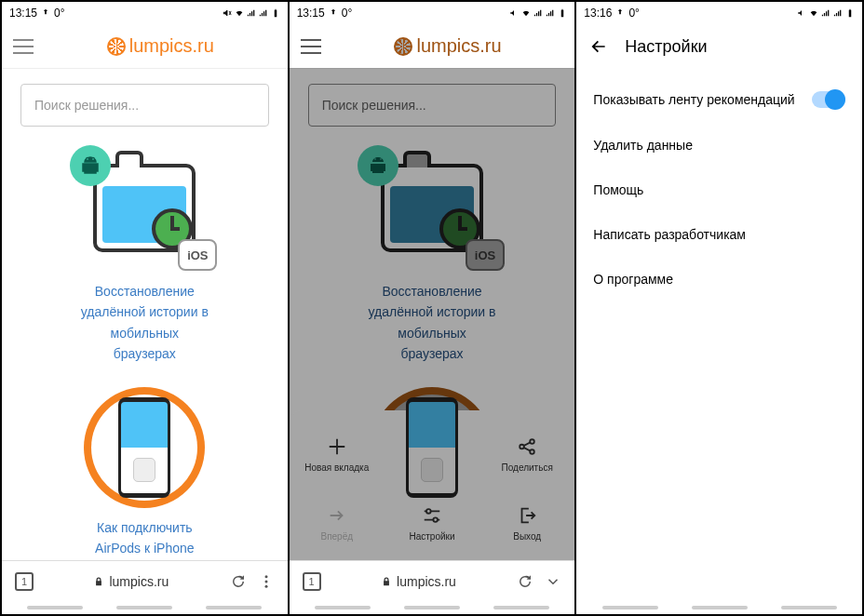  What do you see at coordinates (719, 100) in the screenshot?
I see `settings-feed-toggle: Показывать ленту рекомендаций` at bounding box center [719, 100].